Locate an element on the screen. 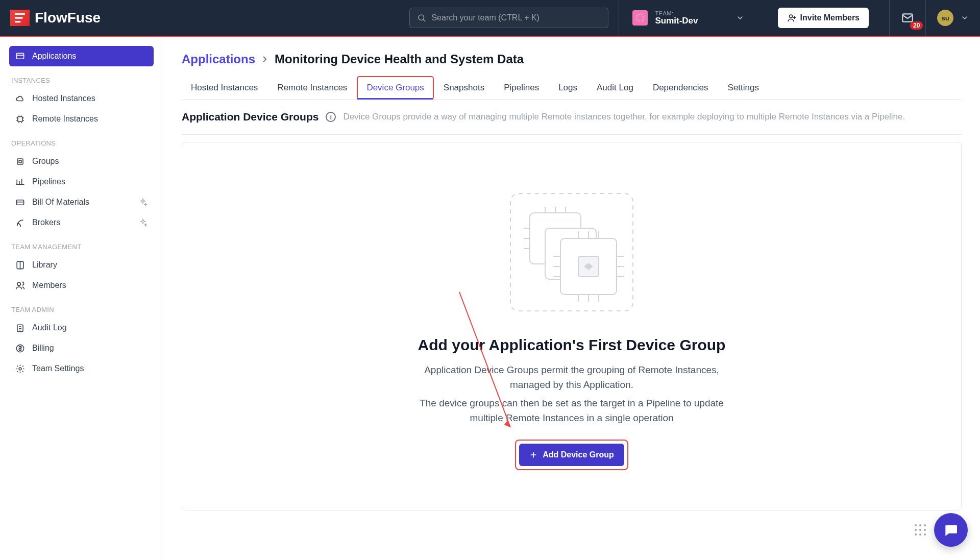  sidebar-item-hosted-instances: Hosted Instances is located at coordinates (82, 99).